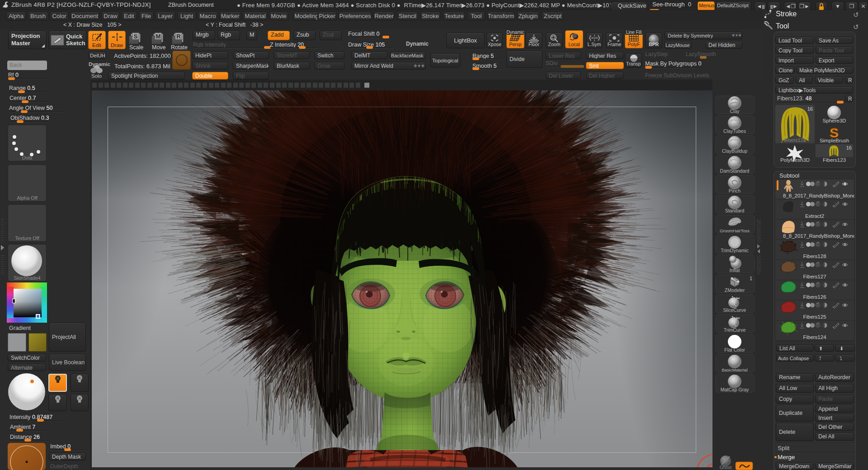 The image size is (868, 470). Describe the element at coordinates (815, 256) in the screenshot. I see `svg-text: Fibers128` at that location.